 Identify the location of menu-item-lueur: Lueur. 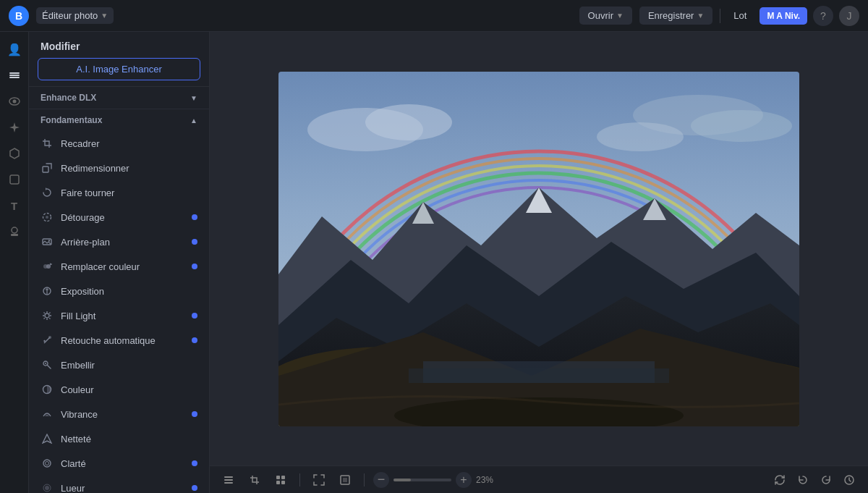
(119, 484).